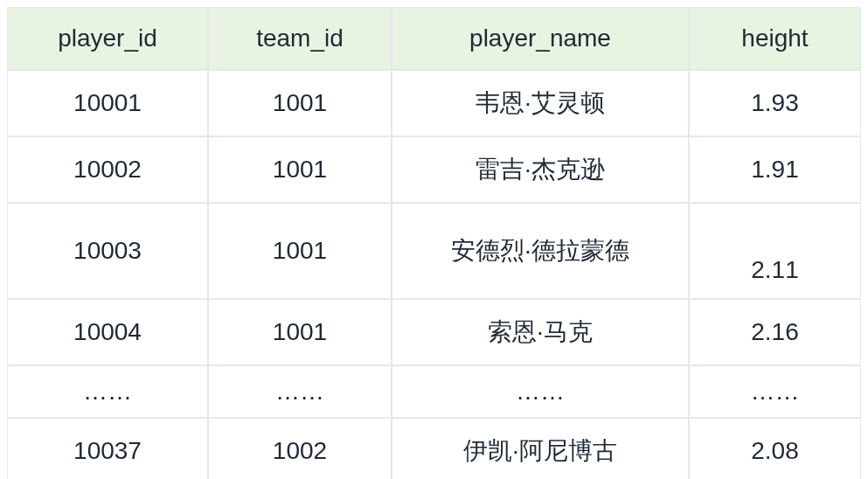 The width and height of the screenshot is (868, 479). What do you see at coordinates (774, 103) in the screenshot?
I see `cell-height: 1.93` at bounding box center [774, 103].